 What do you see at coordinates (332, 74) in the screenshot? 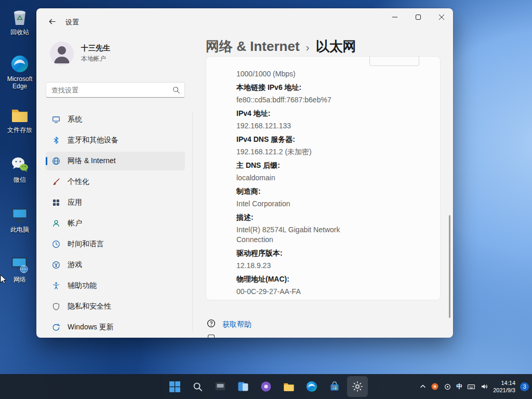
I see `property-row: 1000/1000 (Mbps)` at bounding box center [332, 74].